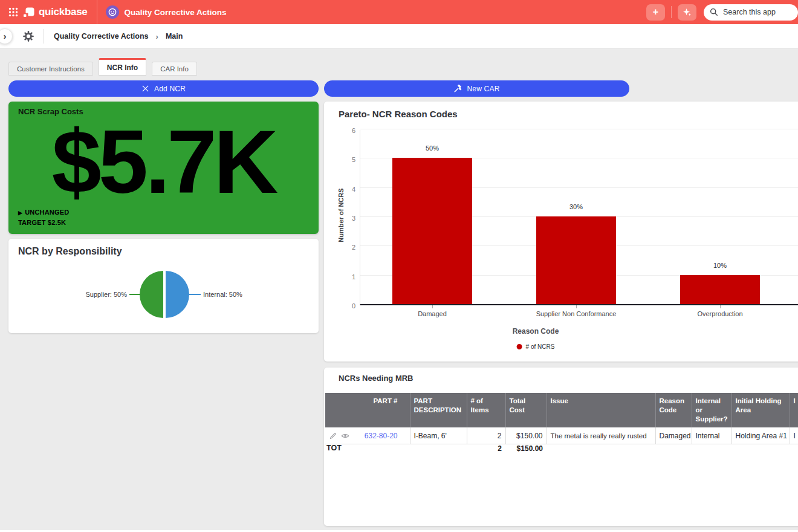 The image size is (798, 532). What do you see at coordinates (174, 36) in the screenshot?
I see `breadcrumb-page: Main` at bounding box center [174, 36].